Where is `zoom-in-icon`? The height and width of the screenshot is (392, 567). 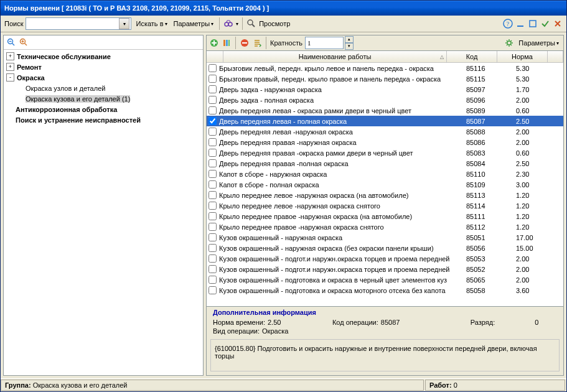
zoom-in-icon is located at coordinates (24, 42).